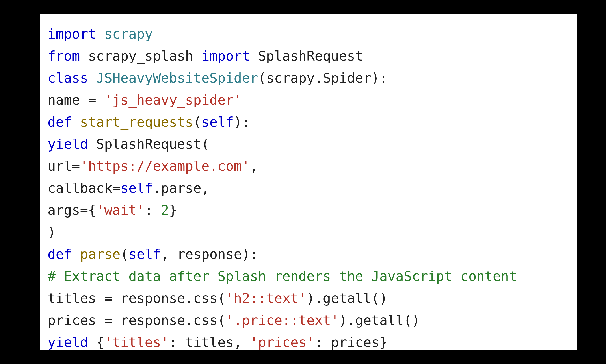 This screenshot has width=606, height=364. Describe the element at coordinates (282, 276) in the screenshot. I see `code-token-cmt: # Extract data after Splash renders the …` at that location.